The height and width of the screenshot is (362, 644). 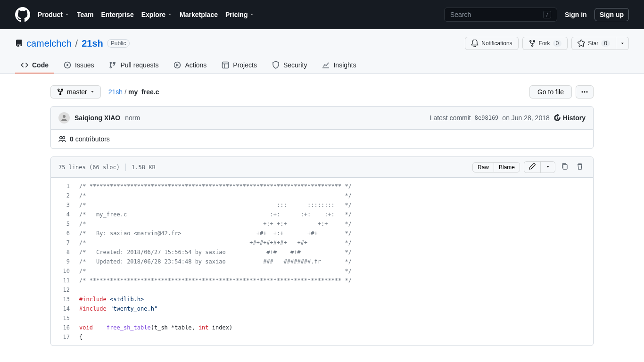 What do you see at coordinates (326, 65) in the screenshot?
I see `graph-icon` at bounding box center [326, 65].